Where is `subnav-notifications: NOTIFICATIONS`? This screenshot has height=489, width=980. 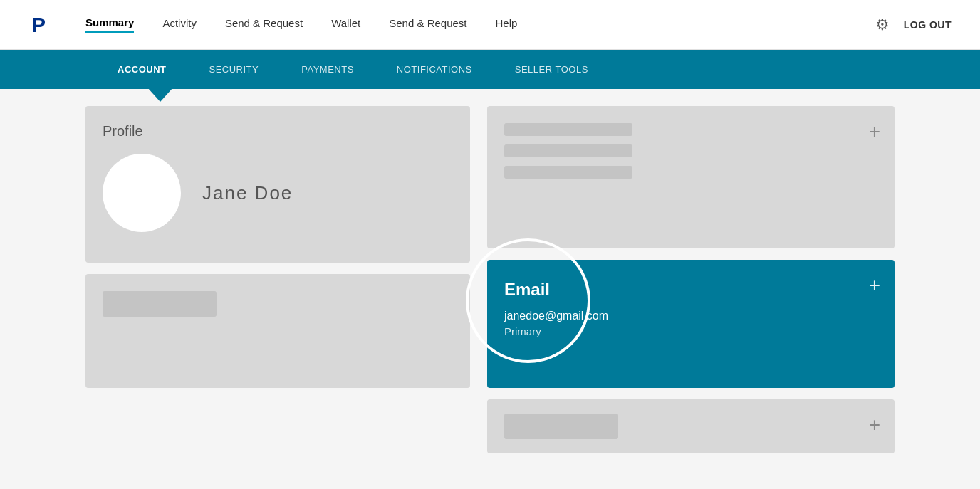 subnav-notifications: NOTIFICATIONS is located at coordinates (434, 70).